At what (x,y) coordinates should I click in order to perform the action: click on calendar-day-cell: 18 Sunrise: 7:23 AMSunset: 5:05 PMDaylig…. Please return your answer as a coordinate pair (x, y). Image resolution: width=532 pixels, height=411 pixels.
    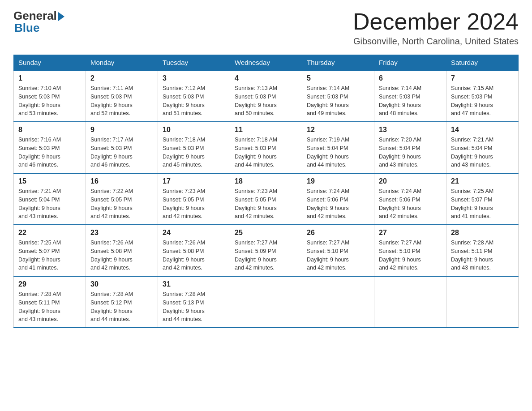
    Looking at the image, I should click on (266, 199).